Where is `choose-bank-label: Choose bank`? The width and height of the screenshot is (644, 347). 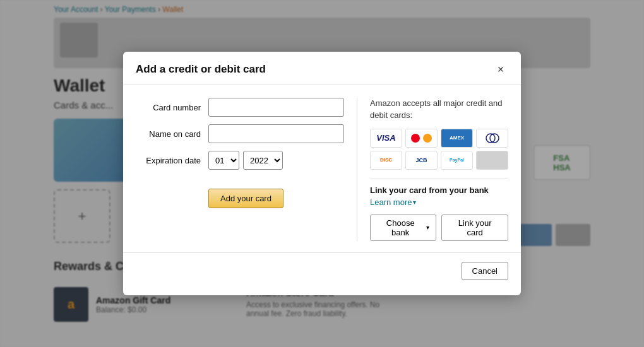
choose-bank-label: Choose bank is located at coordinates (400, 228).